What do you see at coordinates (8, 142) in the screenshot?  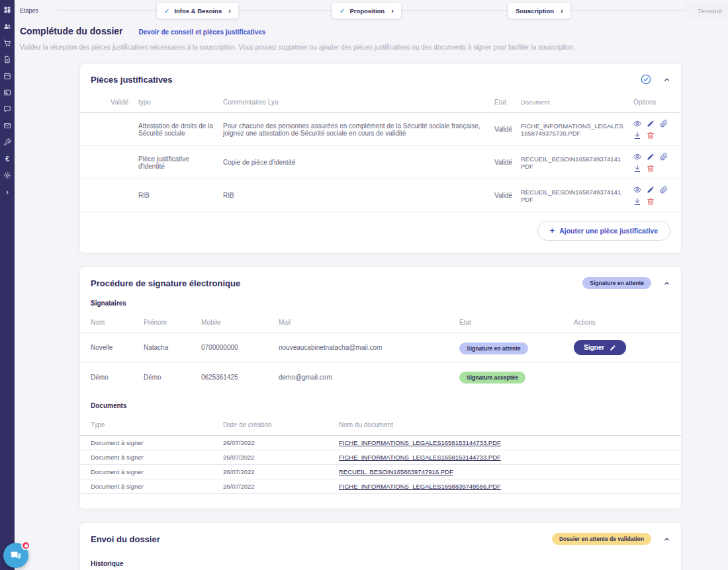 I see `tools-icon` at bounding box center [8, 142].